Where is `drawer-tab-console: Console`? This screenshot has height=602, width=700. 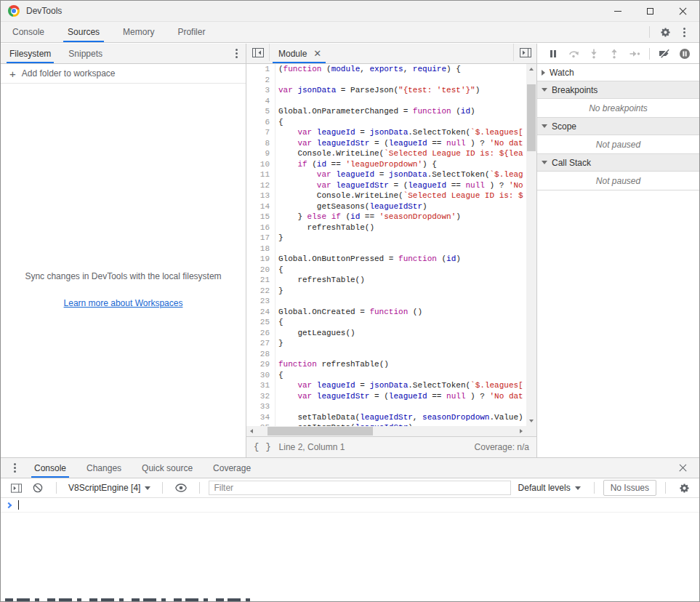
drawer-tab-console: Console is located at coordinates (50, 468).